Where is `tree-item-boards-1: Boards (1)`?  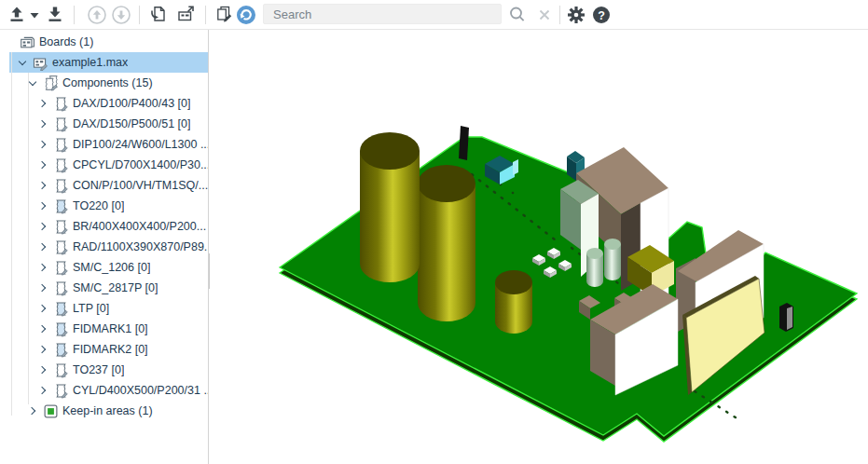 tree-item-boards-1: Boards (1) is located at coordinates (104, 42).